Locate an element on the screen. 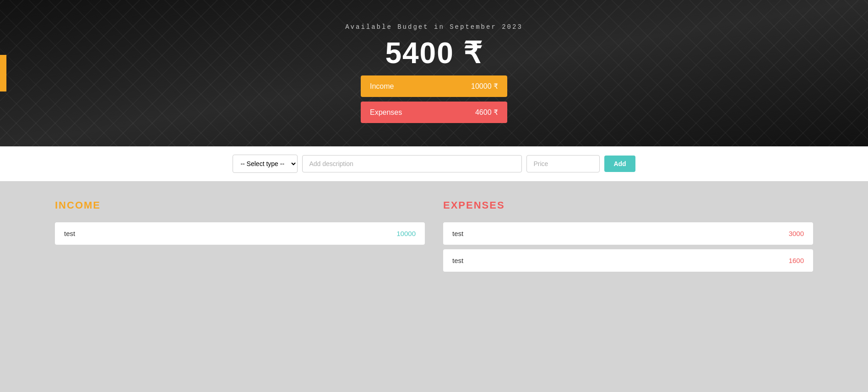 Image resolution: width=868 pixels, height=392 pixels. expenses-section-title: EXPENSES is located at coordinates (628, 205).